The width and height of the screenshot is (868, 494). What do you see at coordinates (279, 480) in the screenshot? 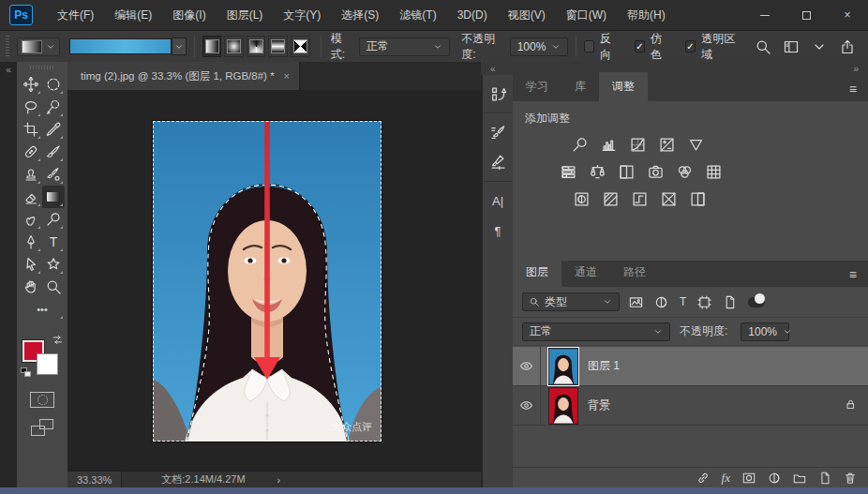
I see `status-menu-arrow: ›` at bounding box center [279, 480].